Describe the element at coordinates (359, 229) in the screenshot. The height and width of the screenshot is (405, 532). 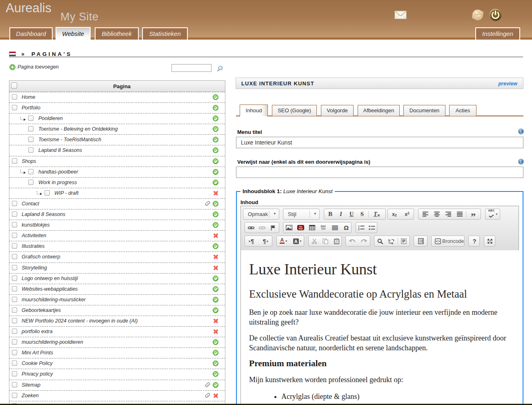
I see `svg-text: 2` at that location.